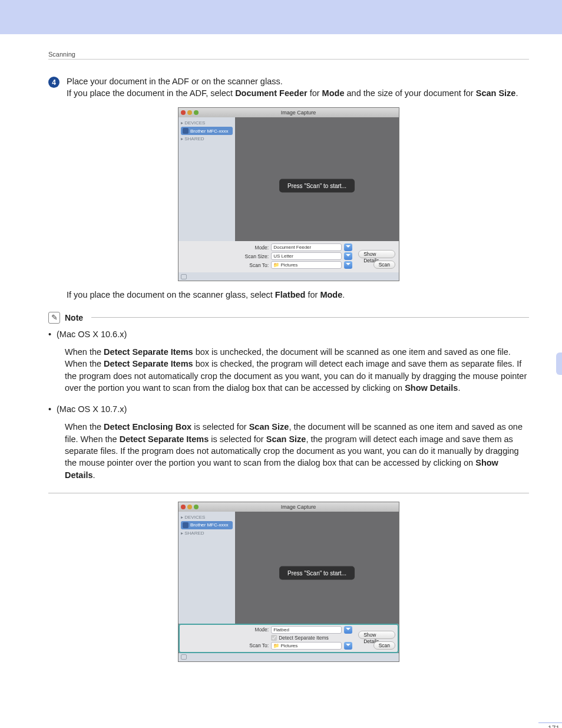 Image resolution: width=562 pixels, height=728 pixels. I want to click on note-item-body: (Mac OS X 10.7.x) When the Detect Enclos…, so click(293, 446).